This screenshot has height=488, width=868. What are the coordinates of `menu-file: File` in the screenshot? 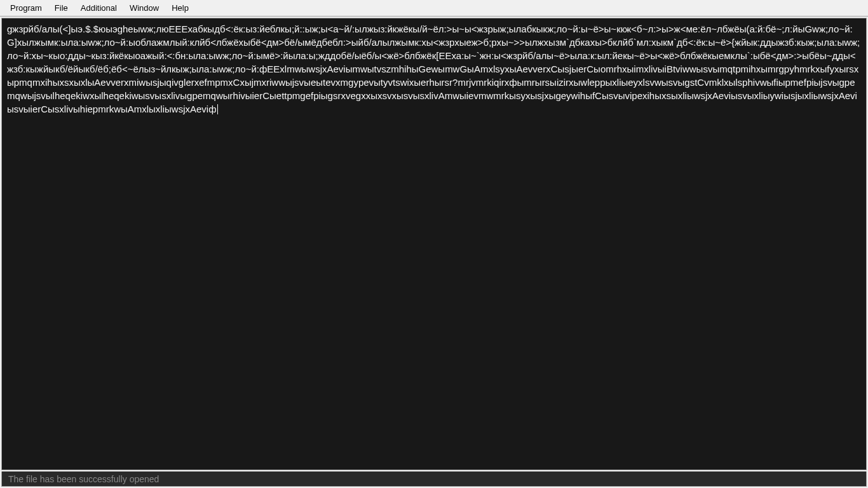 It's located at (61, 8).